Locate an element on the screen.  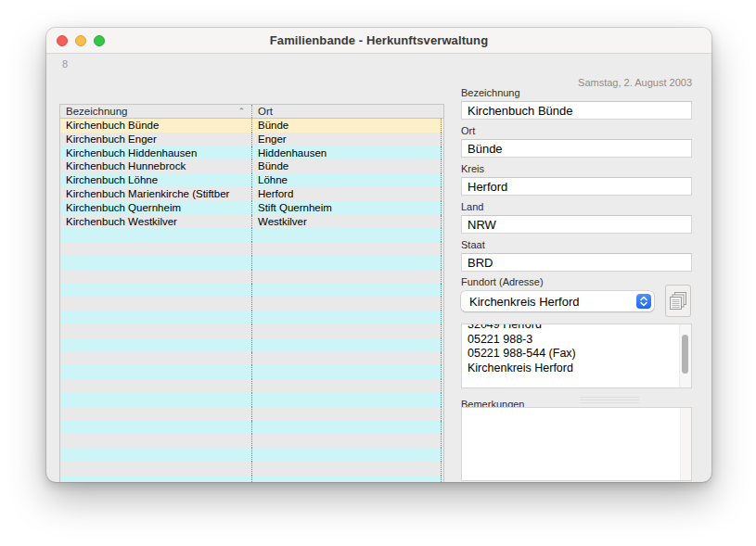
ort-field is located at coordinates (577, 148).